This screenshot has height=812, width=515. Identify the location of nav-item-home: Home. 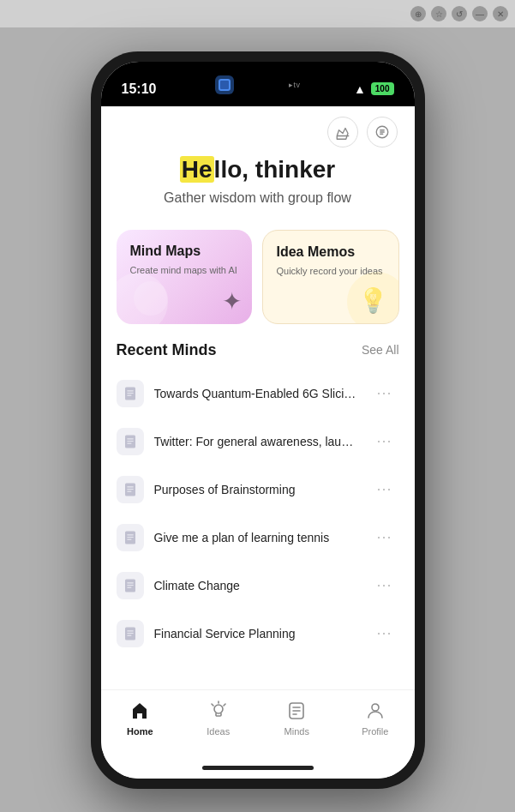
(141, 718).